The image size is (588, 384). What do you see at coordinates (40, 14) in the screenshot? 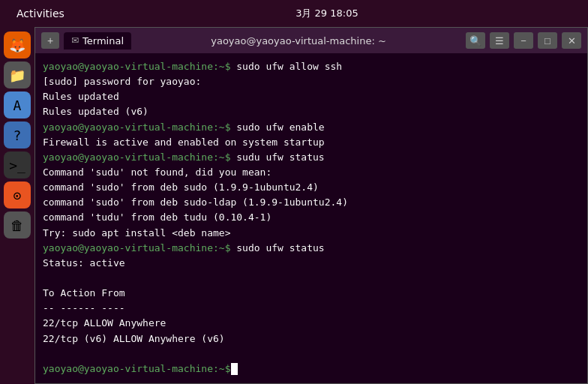
I see `activities-button: Activities` at bounding box center [40, 14].